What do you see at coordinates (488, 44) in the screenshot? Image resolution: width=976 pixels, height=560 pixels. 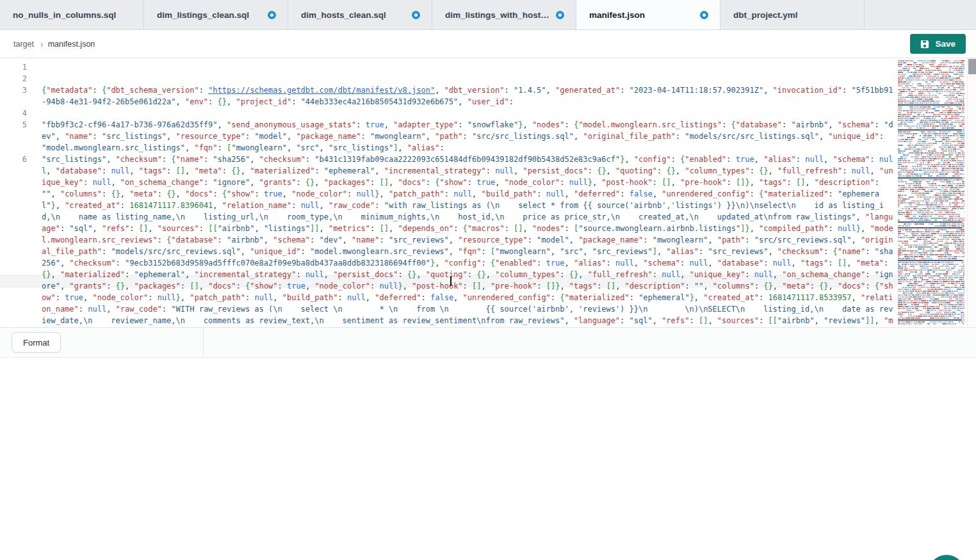 I see `breadcrumb-bar: target › manifest.json Save` at bounding box center [488, 44].